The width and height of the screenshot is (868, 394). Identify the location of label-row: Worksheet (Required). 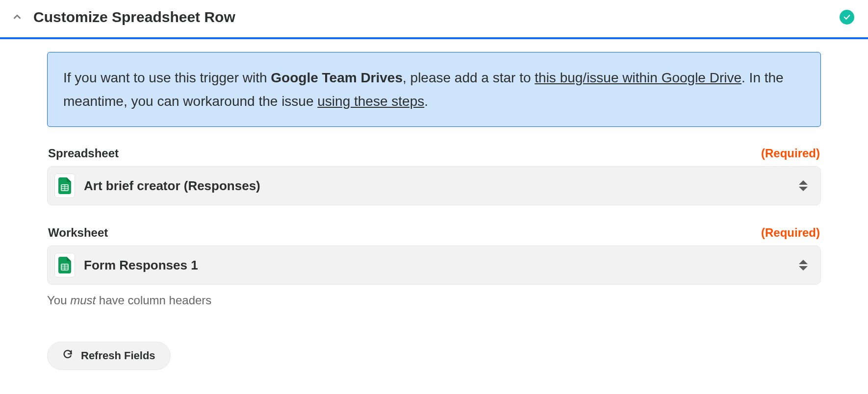
(434, 233).